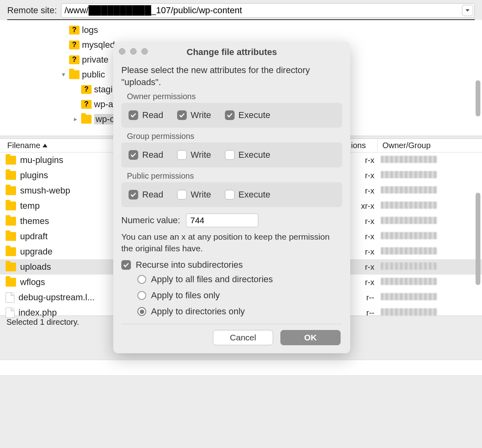 Image resolution: width=482 pixels, height=448 pixels. I want to click on expander-icon: ▸, so click(76, 119).